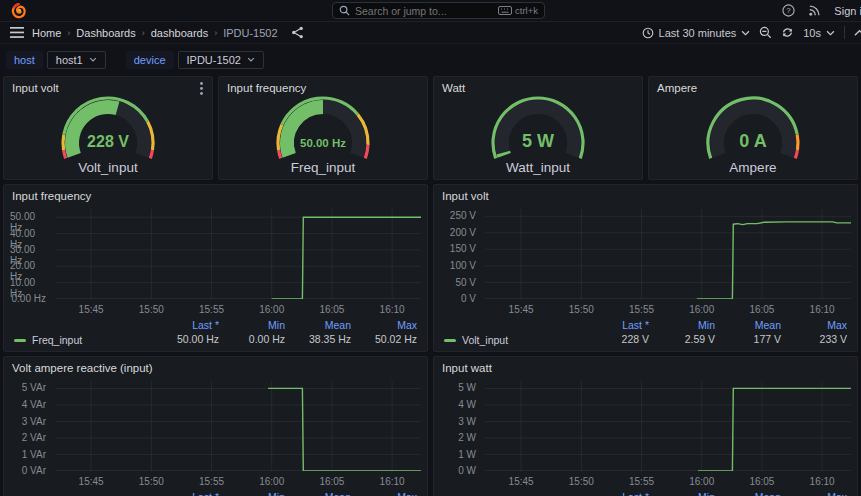 The image size is (861, 496). I want to click on panel-menu-kebab-icon, so click(201, 88).